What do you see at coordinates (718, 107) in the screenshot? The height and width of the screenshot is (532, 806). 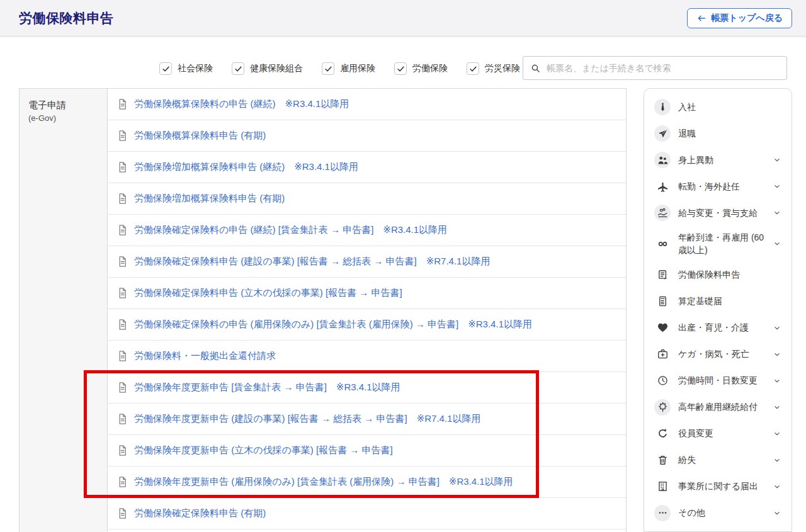 I see `sidebar-item: 入社` at bounding box center [718, 107].